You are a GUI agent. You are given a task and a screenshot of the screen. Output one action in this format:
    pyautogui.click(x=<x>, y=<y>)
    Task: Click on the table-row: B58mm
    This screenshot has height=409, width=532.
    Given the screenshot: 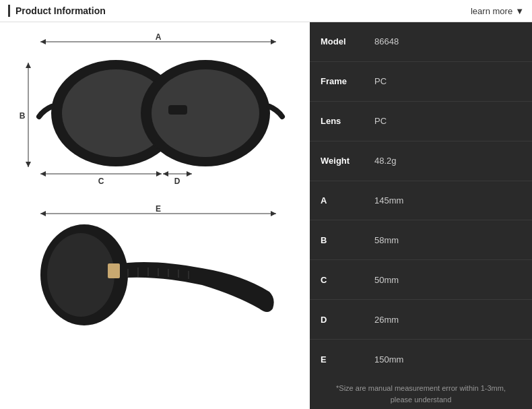 What is the action you would take?
    pyautogui.click(x=421, y=240)
    